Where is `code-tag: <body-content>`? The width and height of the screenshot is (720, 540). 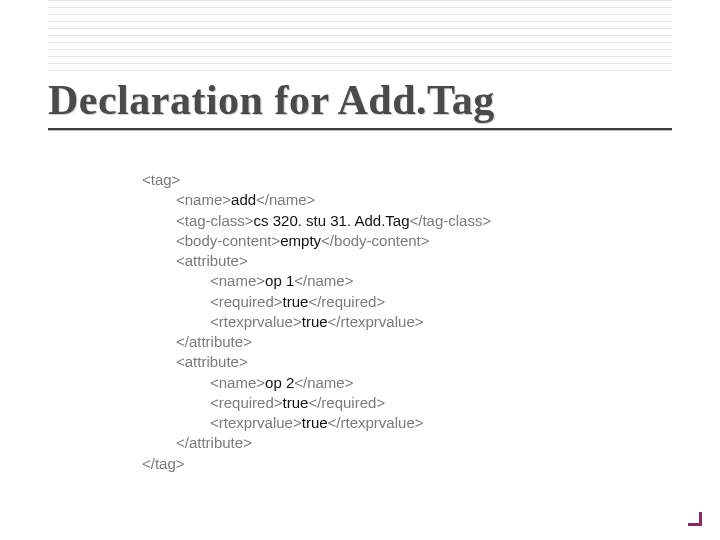 code-tag: <body-content> is located at coordinates (228, 240).